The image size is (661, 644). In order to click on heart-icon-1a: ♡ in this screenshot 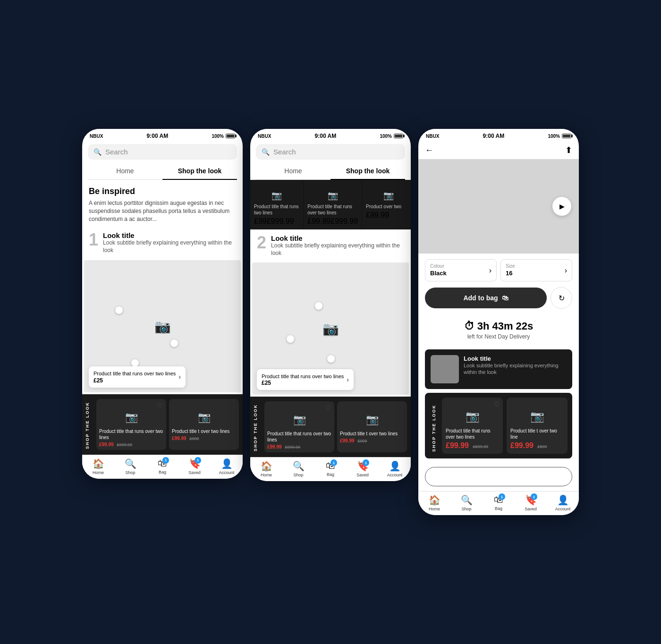, I will do `click(161, 406)`.